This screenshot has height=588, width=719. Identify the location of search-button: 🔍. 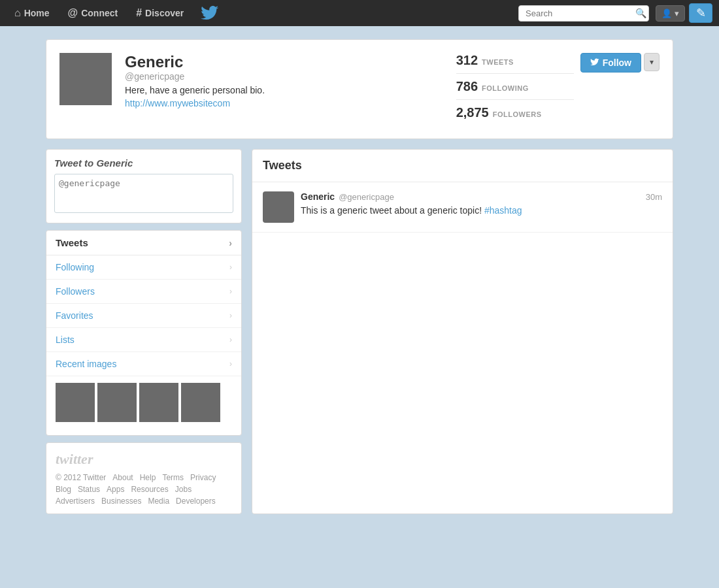
(641, 13).